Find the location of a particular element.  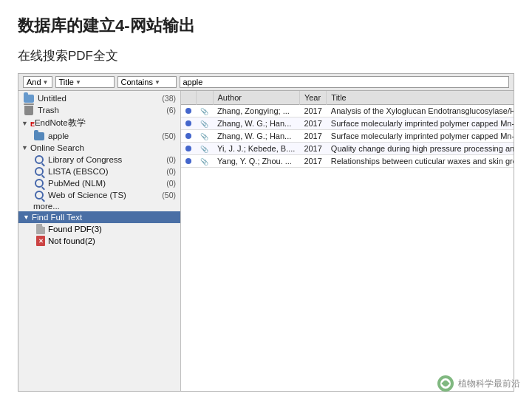

cell-author: Yi, J. J.; Kebede, B.... is located at coordinates (256, 149).